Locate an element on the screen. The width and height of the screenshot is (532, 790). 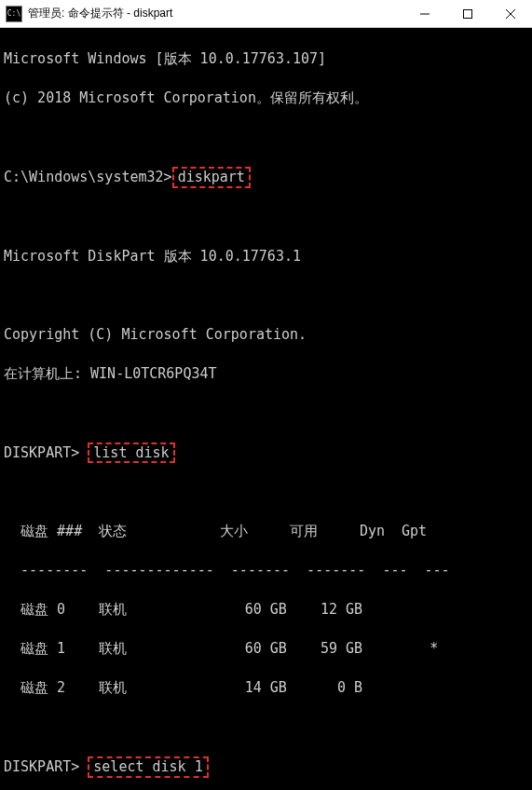
window-title: 管理员: 命令提示符 - diskpart is located at coordinates (216, 13).